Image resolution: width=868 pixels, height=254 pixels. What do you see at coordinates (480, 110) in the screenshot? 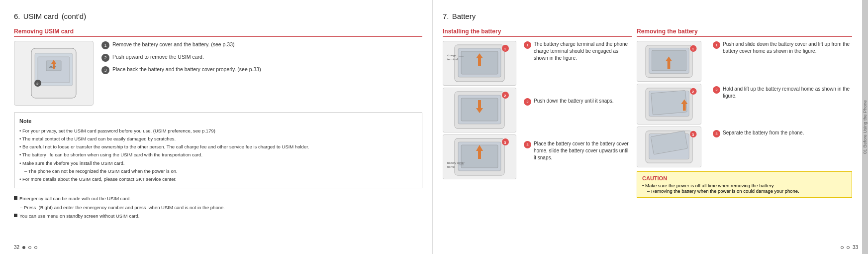
I see `install-img-2: 2` at bounding box center [480, 110].